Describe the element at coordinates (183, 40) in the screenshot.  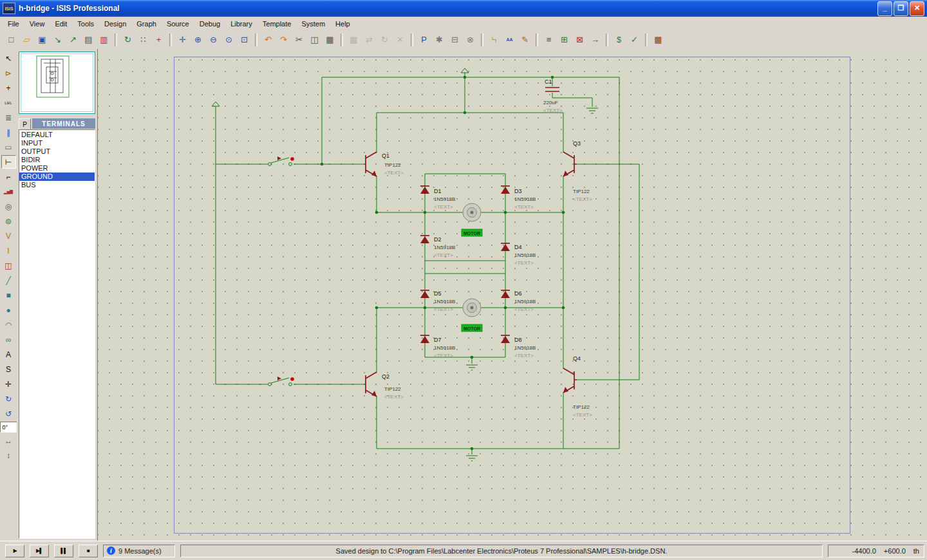
I see `toolbar-pan: ✛` at that location.